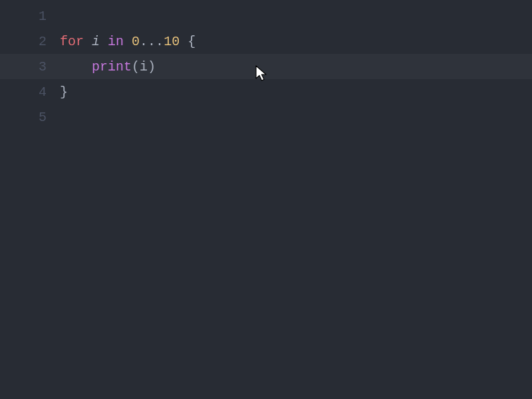 The width and height of the screenshot is (532, 399). Describe the element at coordinates (128, 41) in the screenshot. I see `code-content: for i in 0...10 {` at that location.